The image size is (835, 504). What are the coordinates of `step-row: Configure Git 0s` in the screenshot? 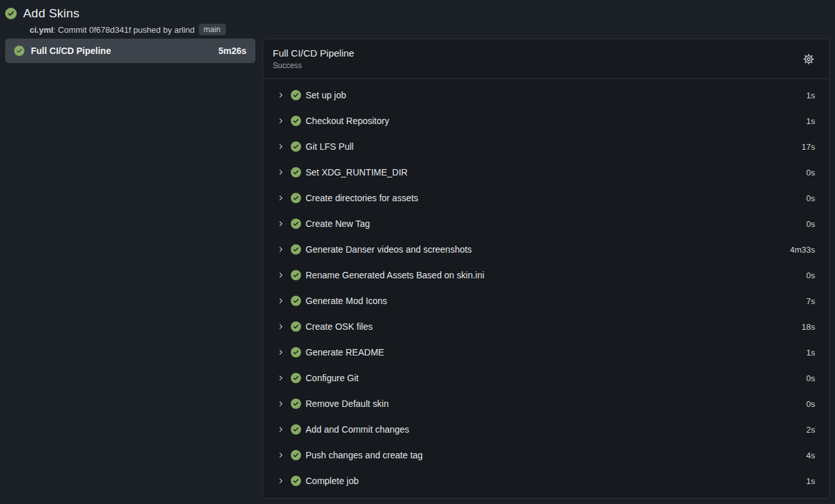 It's located at (546, 378).